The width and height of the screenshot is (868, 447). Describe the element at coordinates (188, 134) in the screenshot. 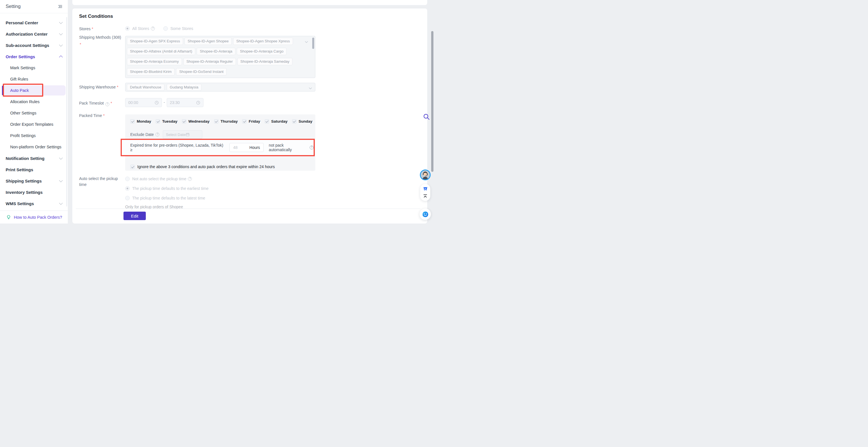

I see `calendar-icon` at that location.